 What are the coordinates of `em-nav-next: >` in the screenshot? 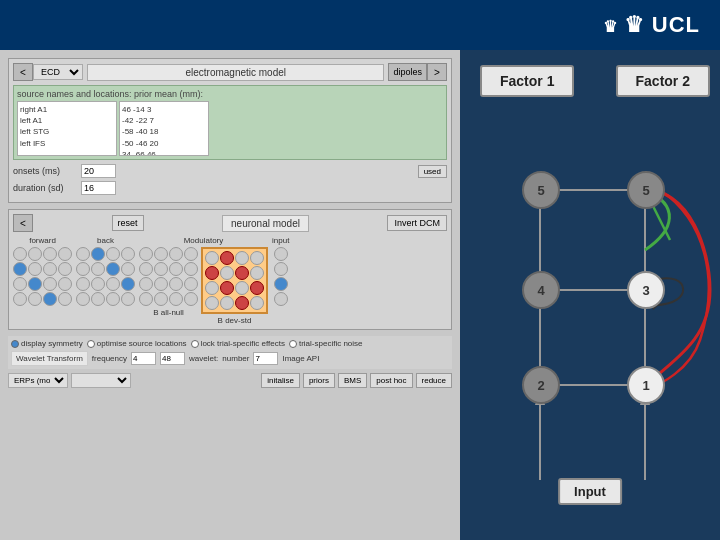 It's located at (437, 72).